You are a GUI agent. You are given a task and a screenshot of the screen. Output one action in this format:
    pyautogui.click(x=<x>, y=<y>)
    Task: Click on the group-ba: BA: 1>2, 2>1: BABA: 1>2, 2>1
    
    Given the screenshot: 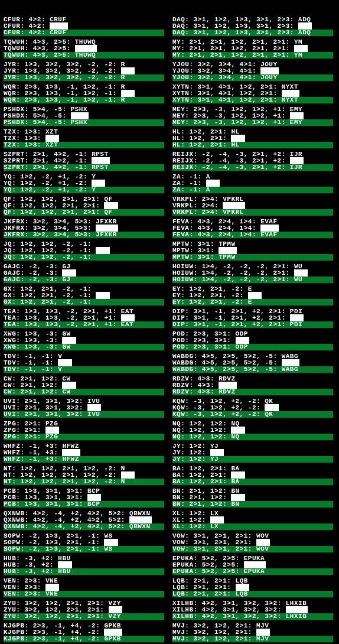 What is the action you would take?
    pyautogui.click(x=253, y=475)
    